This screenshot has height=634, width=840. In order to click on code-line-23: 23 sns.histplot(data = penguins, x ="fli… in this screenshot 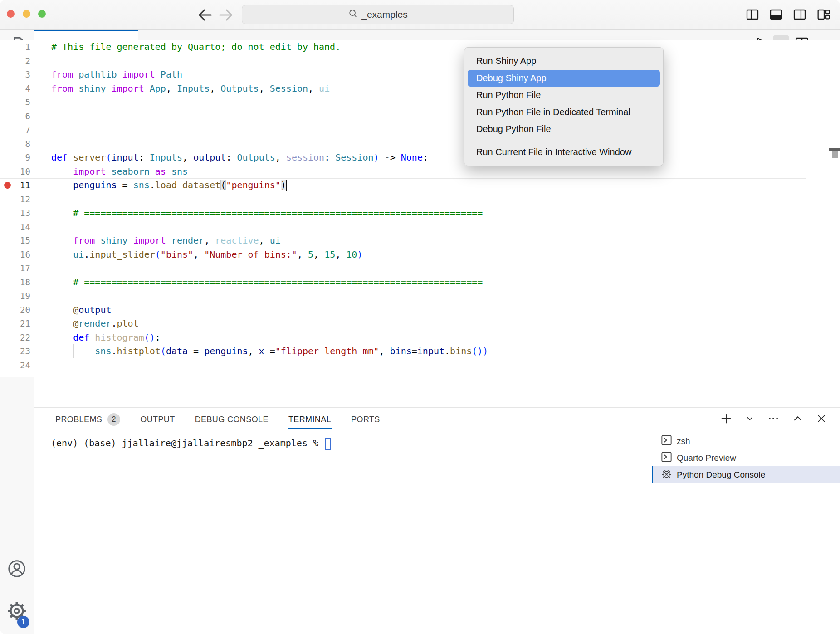, I will do `click(403, 351)`.